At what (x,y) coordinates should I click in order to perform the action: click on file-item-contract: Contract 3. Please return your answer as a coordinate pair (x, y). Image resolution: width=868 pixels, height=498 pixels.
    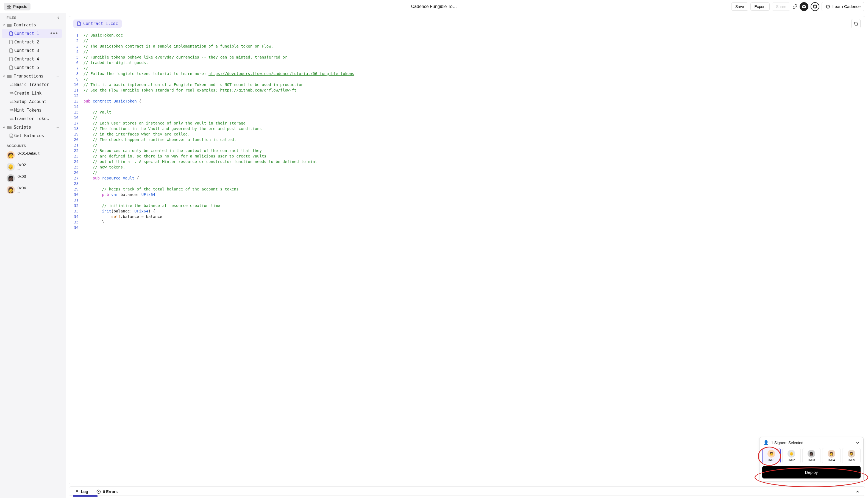
    Looking at the image, I should click on (32, 51).